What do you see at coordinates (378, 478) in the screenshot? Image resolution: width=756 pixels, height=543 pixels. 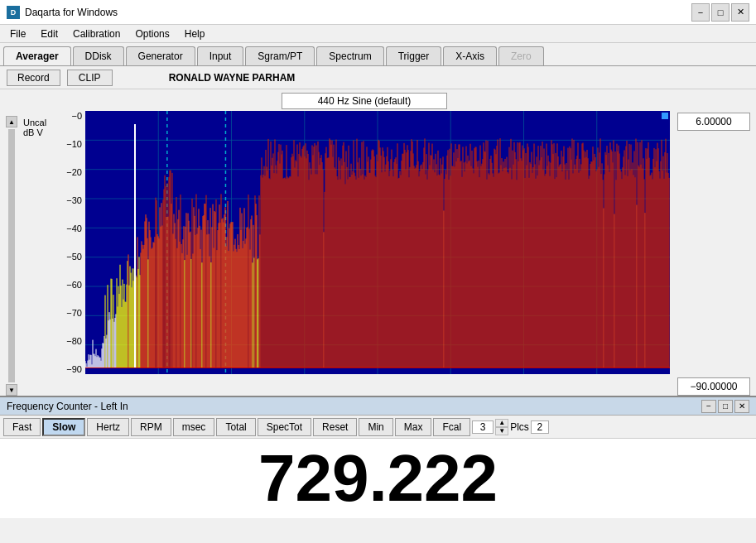 I see `freq-display: 729.222` at bounding box center [378, 478].